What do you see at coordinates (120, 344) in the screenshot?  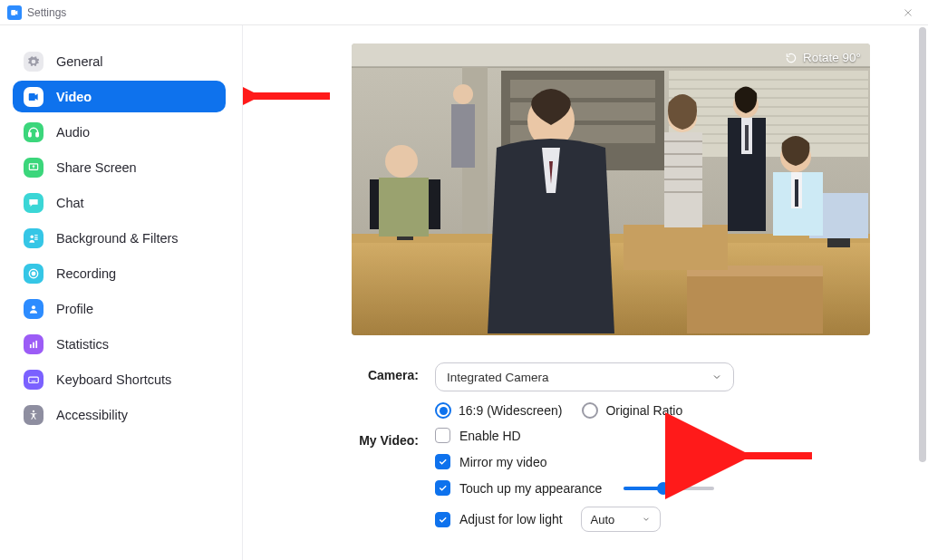 I see `sidebar-item-statistics: Statistics` at bounding box center [120, 344].